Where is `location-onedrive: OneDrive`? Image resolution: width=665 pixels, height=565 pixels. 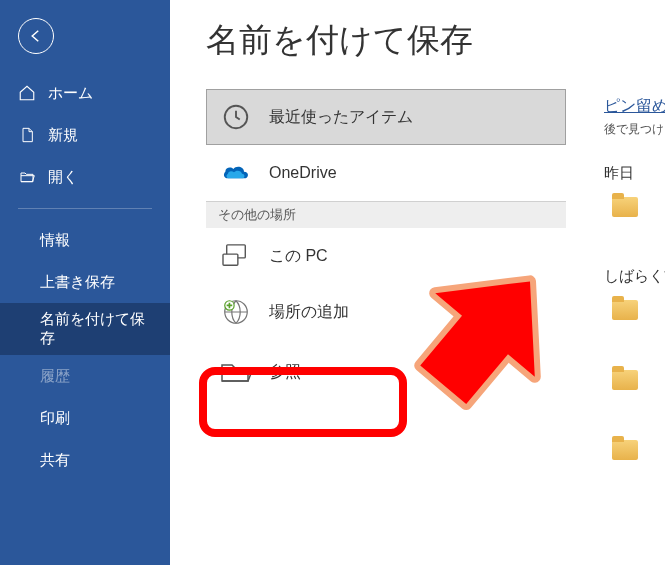
location-onedrive: OneDrive is located at coordinates (386, 173).